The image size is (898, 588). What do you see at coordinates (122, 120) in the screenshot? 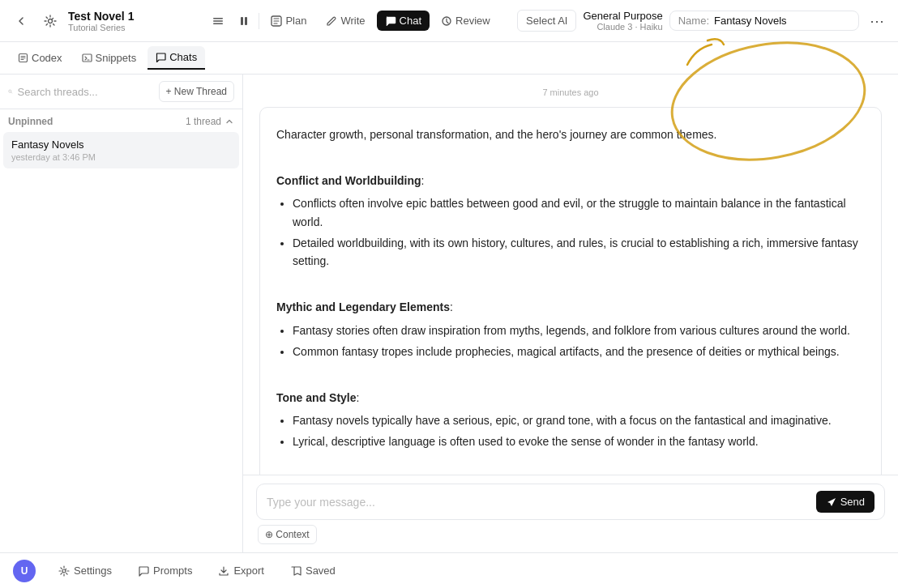
I see `sidebar-section-unpinned: Unpinned 1 thread` at bounding box center [122, 120].